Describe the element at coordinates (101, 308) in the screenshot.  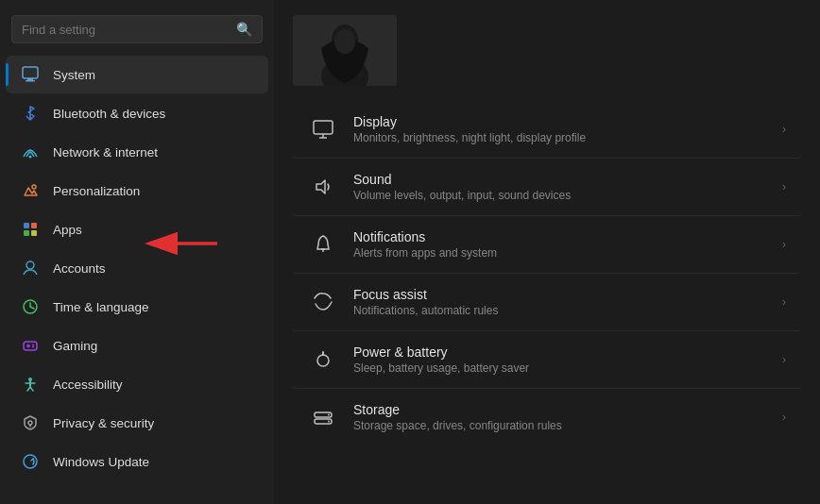
I see `sidebar-item-label-time: Time & language` at that location.